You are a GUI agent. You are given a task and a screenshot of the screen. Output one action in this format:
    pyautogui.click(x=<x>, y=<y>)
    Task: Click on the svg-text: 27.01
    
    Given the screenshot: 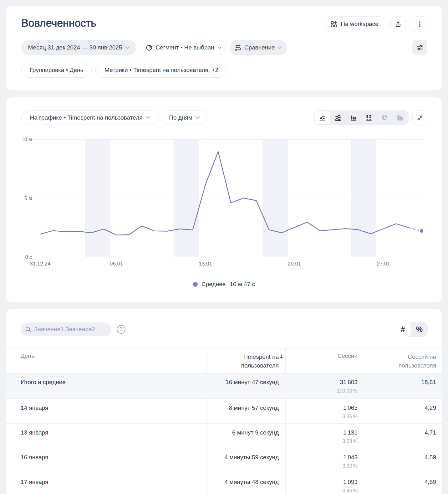 What is the action you would take?
    pyautogui.click(x=384, y=264)
    